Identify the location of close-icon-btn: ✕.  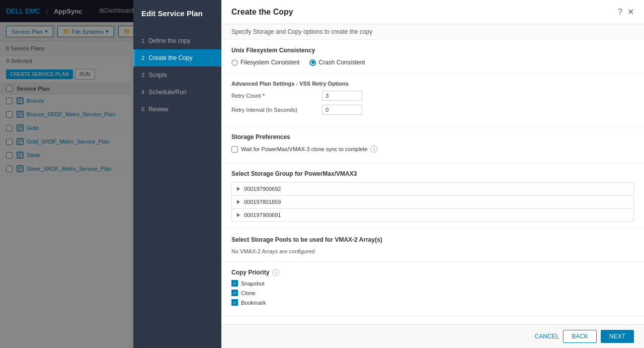
(631, 12).